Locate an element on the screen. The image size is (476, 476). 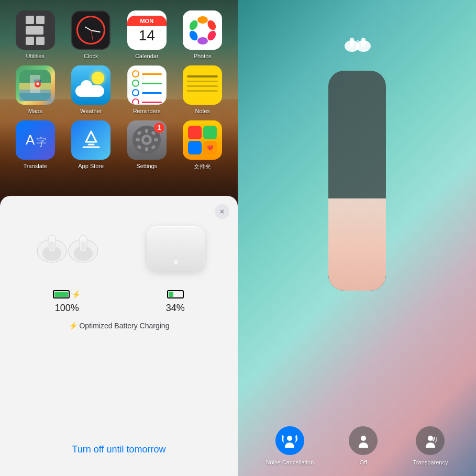
app-label-photos: Photos is located at coordinates (203, 56).